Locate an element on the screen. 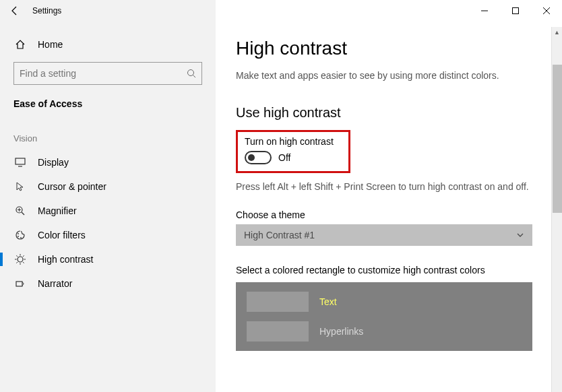 This screenshot has width=562, height=392. scroll-thumb is located at coordinates (557, 139).